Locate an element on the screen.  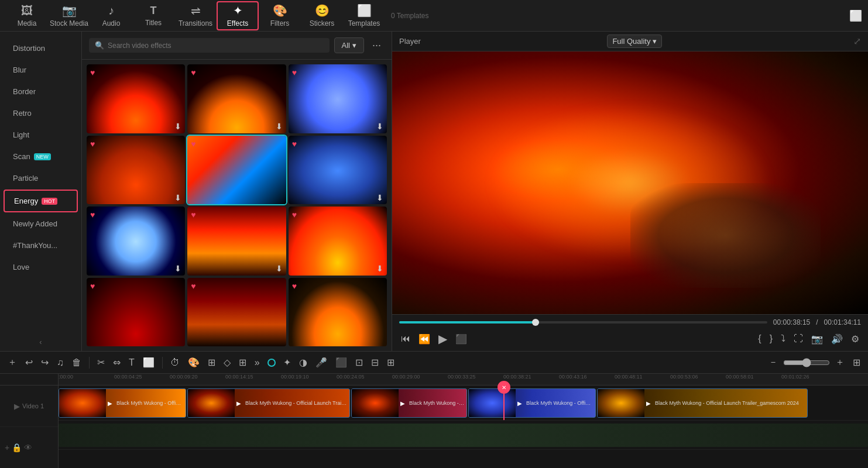
text-button: T is located at coordinates (132, 363).